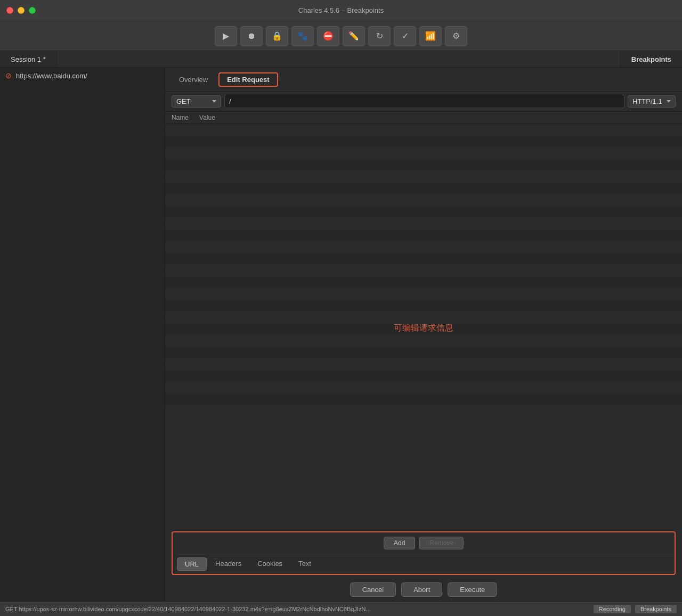 The width and height of the screenshot is (682, 616). What do you see at coordinates (424, 101) in the screenshot?
I see `url-input` at bounding box center [424, 101].